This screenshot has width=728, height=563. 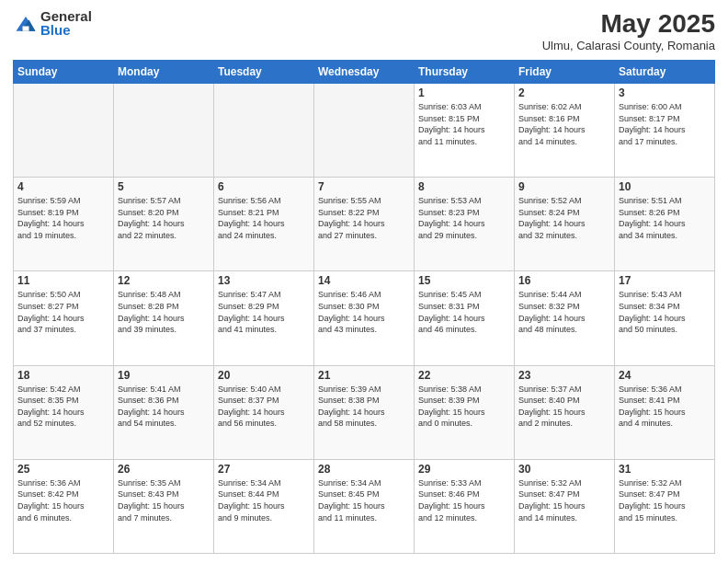 What do you see at coordinates (465, 131) in the screenshot?
I see `calendar-cell: 1Sunrise: 6:03 AM Sunset: 8:15 PM Daylig…` at bounding box center [465, 131].